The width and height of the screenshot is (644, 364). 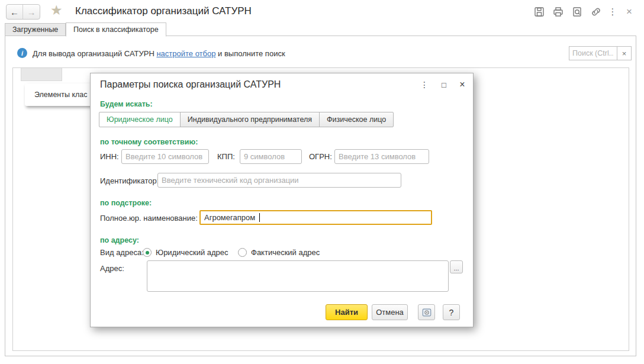 I want to click on info-suffix: и выполните поиск, so click(x=250, y=53).